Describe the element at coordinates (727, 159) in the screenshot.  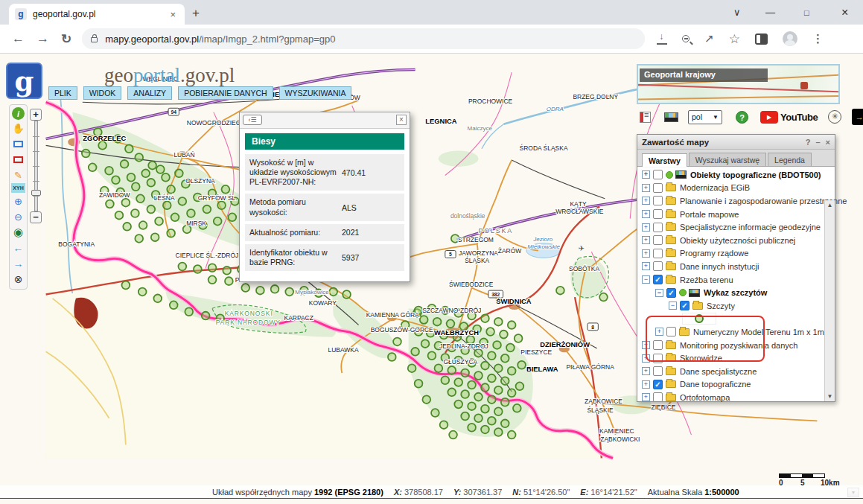
I see `tab-wyszukaj-warstwę: Wyszukaj warstwę` at that location.